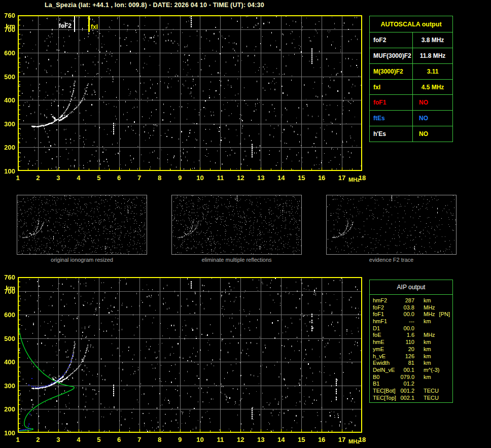  What do you see at coordinates (281, 178) in the screenshot?
I see `top-plot-x-tick-label: 14` at bounding box center [281, 178].